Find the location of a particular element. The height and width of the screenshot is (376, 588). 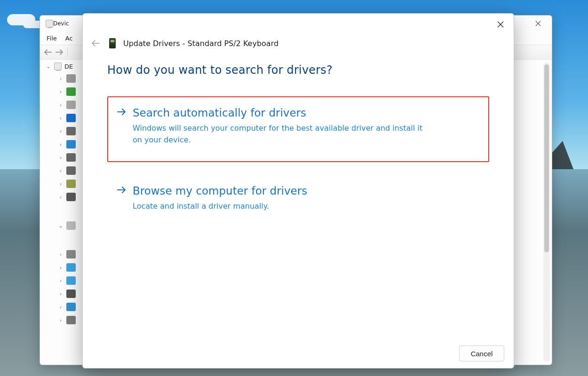

mouse-icon is located at coordinates (71, 254).